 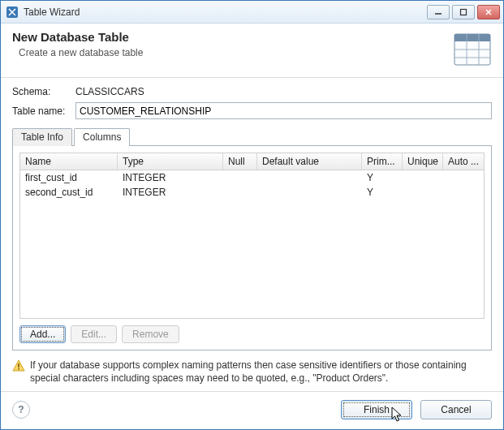 I want to click on table-cell: second_cust_id, so click(x=69, y=192).